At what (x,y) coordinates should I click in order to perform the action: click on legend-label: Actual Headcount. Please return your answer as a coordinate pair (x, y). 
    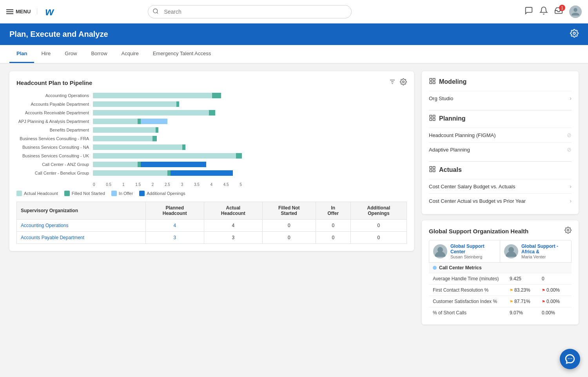
    Looking at the image, I should click on (41, 193).